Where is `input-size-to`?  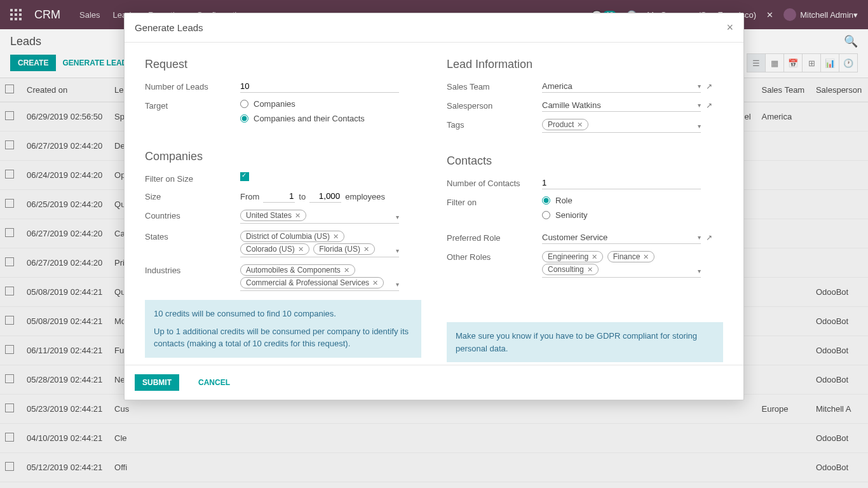
input-size-to is located at coordinates (325, 196).